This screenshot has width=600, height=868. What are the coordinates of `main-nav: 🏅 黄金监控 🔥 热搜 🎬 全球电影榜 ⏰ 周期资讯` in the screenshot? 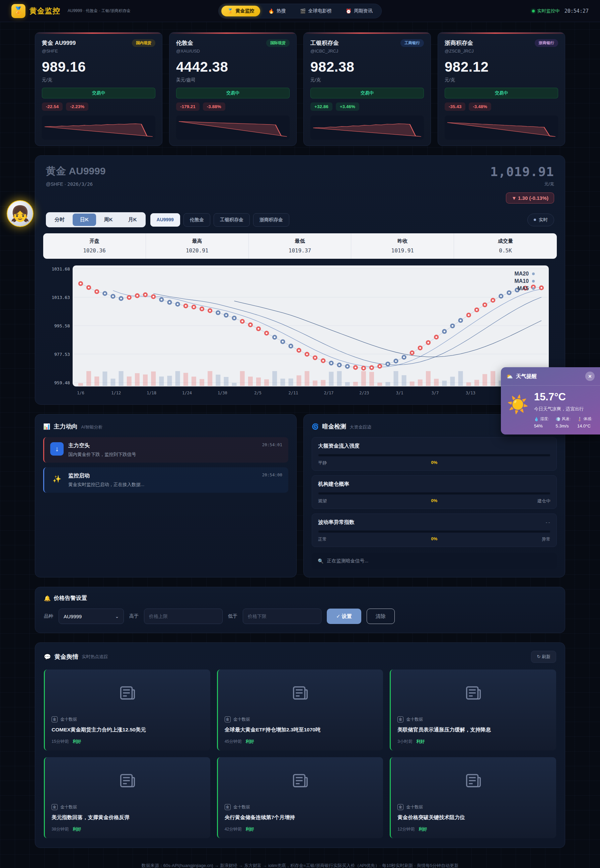 It's located at (300, 11).